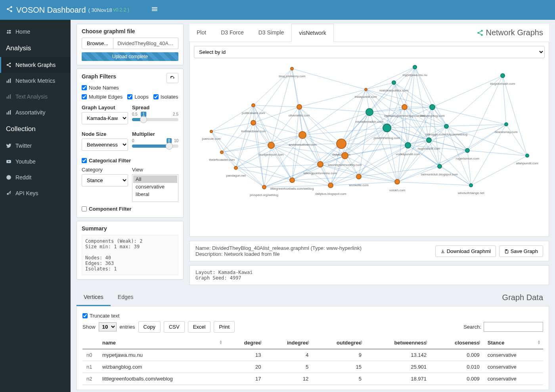  I want to click on table-row: n0mypetjawa.mu.nu134913.1420.009conserva…, so click(313, 355).